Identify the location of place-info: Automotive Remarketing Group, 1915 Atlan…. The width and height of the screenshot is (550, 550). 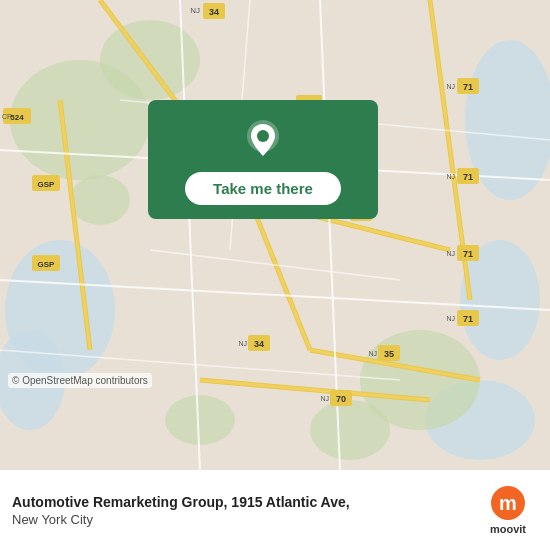
(240, 510).